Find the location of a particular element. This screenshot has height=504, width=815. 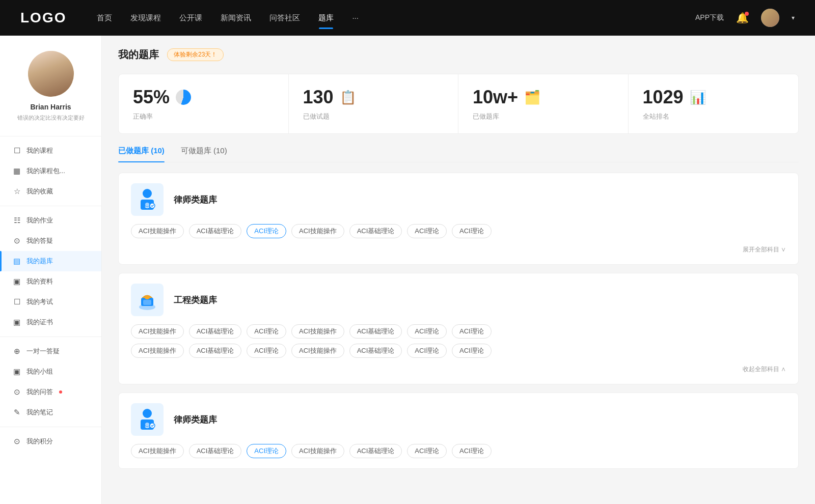

sidebar-item-one-on-one: ⊕ 一对一答疑 is located at coordinates (51, 351).